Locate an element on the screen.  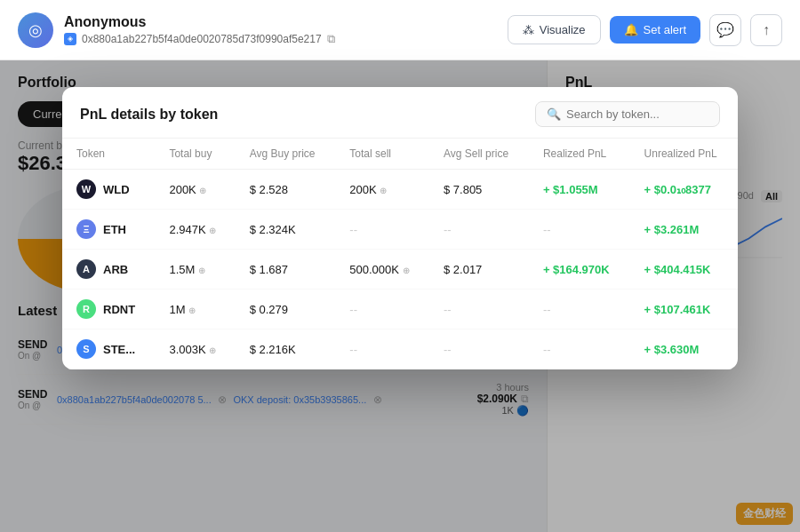
search-input is located at coordinates (637, 114).